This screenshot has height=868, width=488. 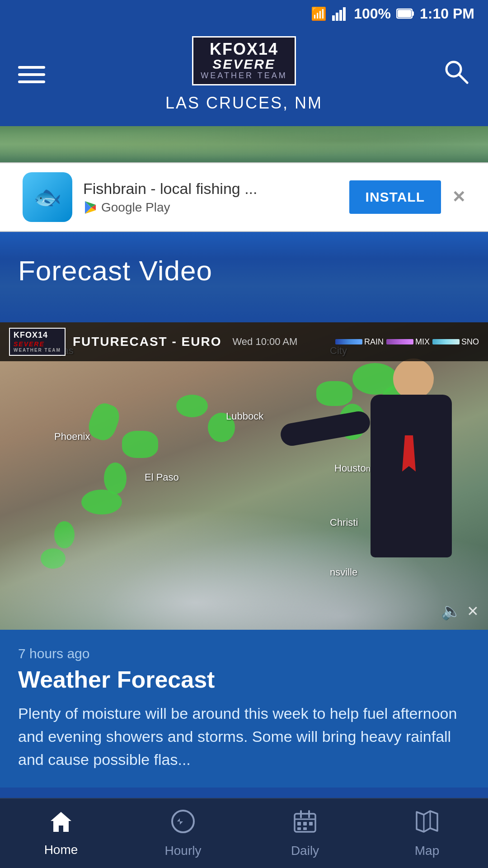 I want to click on logo-area: KFOX14 SEVERE WEATHER TEAM LAS CRUCES, N…, so click(x=244, y=74).